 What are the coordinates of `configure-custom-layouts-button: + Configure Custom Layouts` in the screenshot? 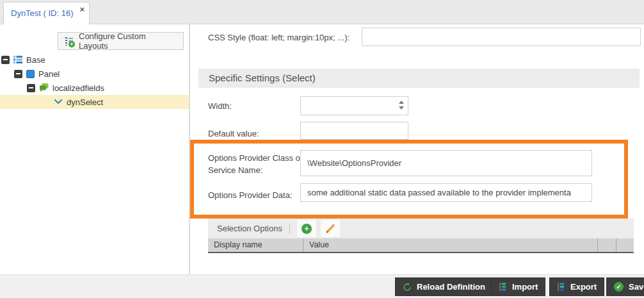 It's located at (120, 41).